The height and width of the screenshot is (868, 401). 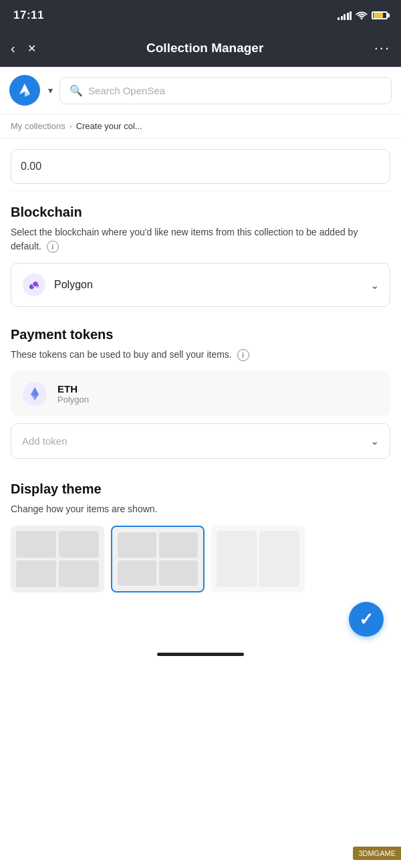 What do you see at coordinates (200, 126) in the screenshot?
I see `breadcrumb: My collections › Create your col...` at bounding box center [200, 126].